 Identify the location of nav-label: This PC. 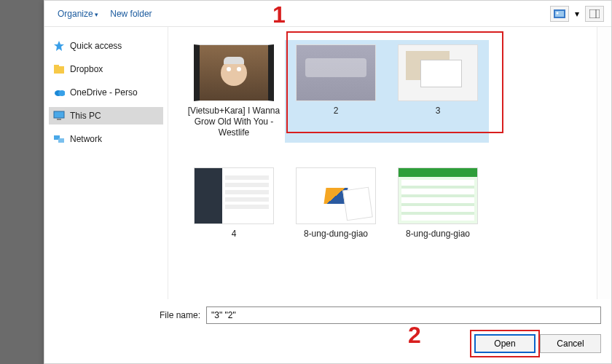
(86, 116).